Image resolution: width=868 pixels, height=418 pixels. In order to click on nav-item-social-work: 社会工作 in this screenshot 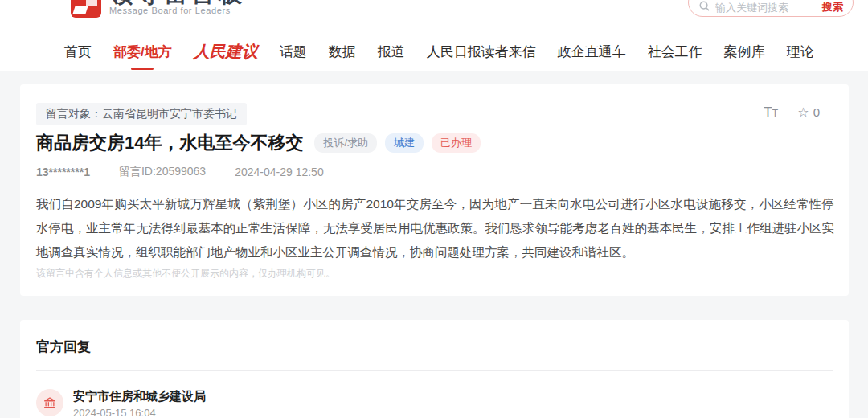, I will do `click(675, 51)`.